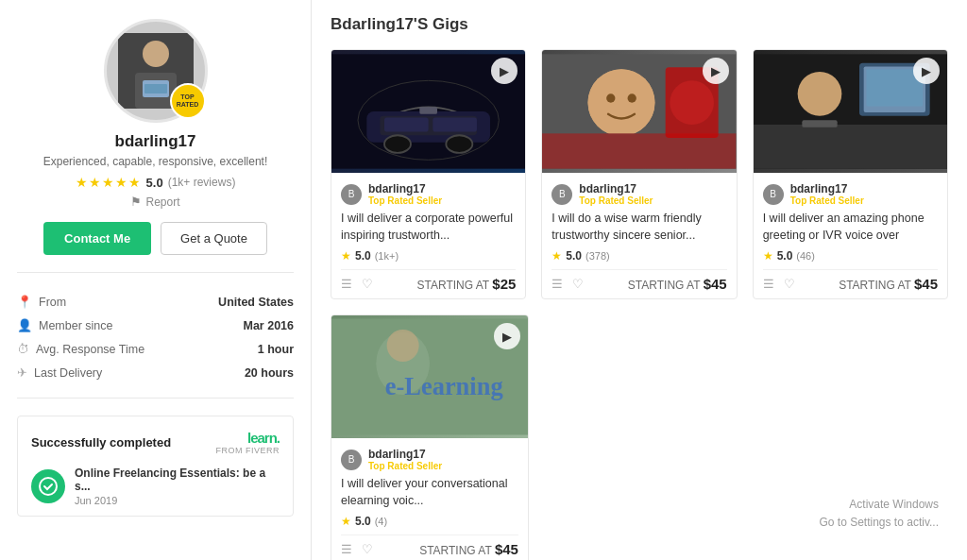 The height and width of the screenshot is (560, 967). I want to click on gig-price-4: STARTING AT $45, so click(468, 550).